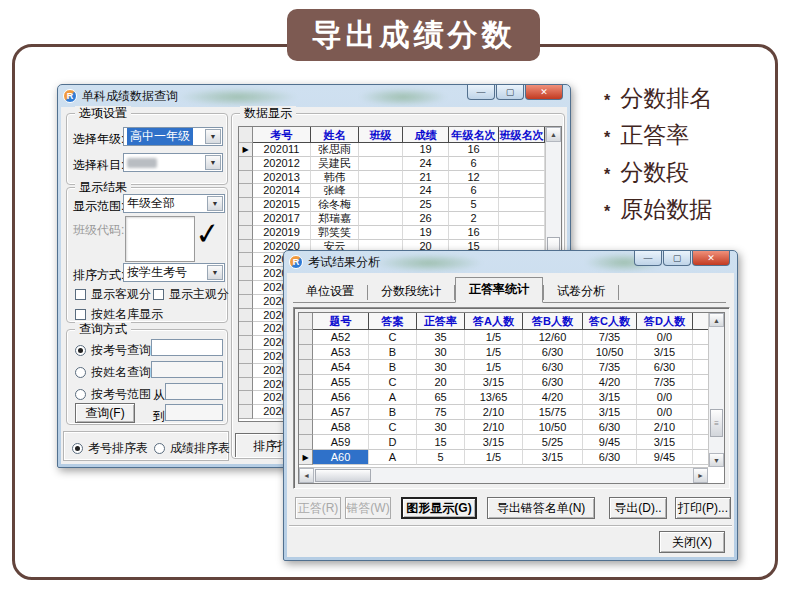 The width and height of the screenshot is (790, 591). I want to click on column-header: 成绩, so click(426, 135).